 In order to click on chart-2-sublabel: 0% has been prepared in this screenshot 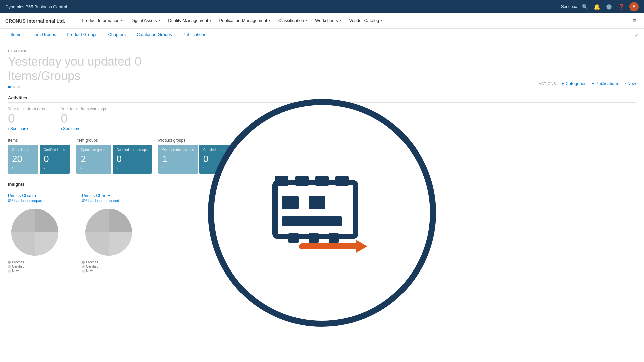, I will do `click(109, 201)`.